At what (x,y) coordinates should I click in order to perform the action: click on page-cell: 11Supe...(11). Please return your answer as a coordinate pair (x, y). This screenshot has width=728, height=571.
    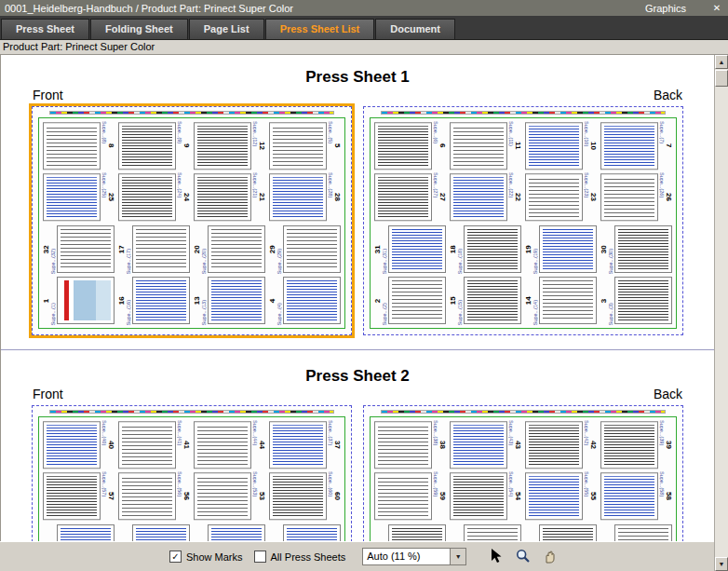
    Looking at the image, I should click on (486, 145).